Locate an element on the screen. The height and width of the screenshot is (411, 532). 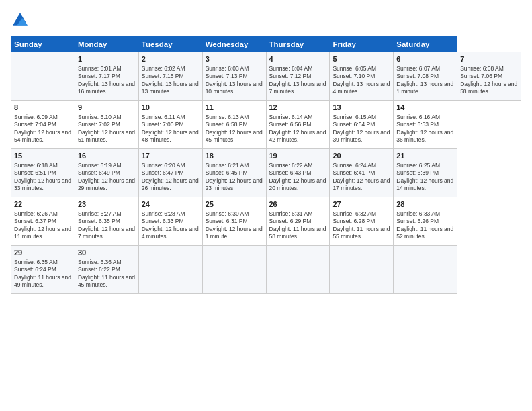
table-row: 22Sunrise: 6:26 AMSunset: 6:37 PMDayligh… is located at coordinates (43, 222).